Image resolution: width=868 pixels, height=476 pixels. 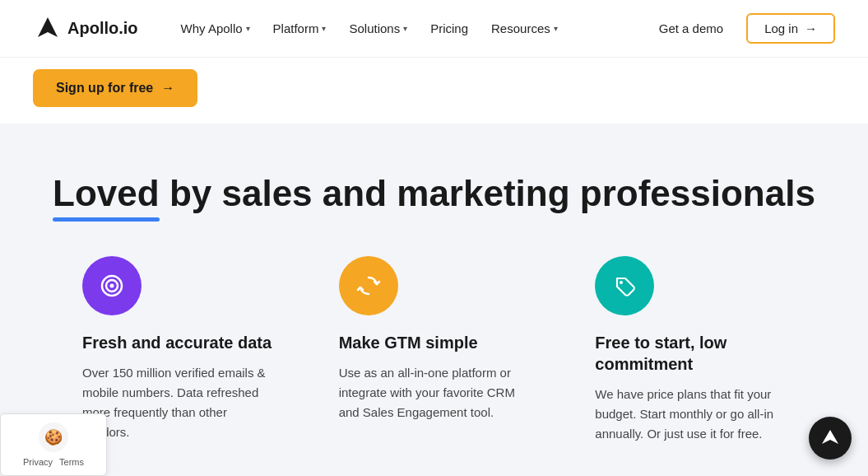 I want to click on tag-icon, so click(x=624, y=286).